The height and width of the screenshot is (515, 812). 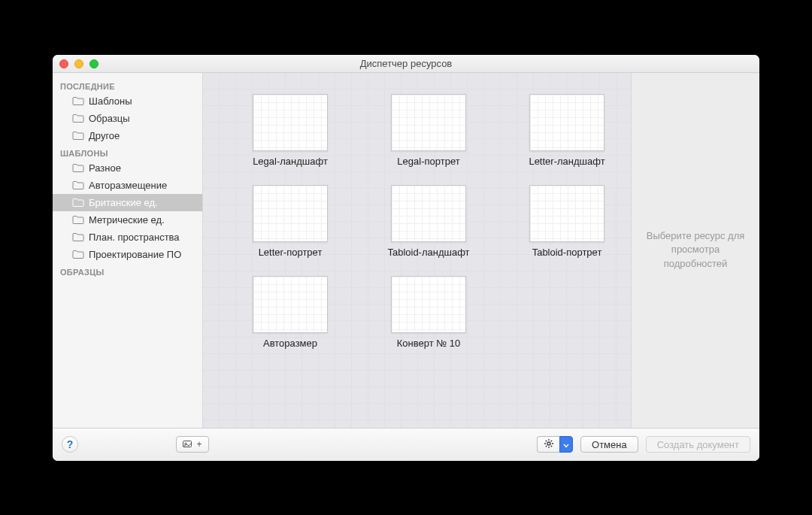 I want to click on template-tile: Tabloid-портрет, so click(x=567, y=221).